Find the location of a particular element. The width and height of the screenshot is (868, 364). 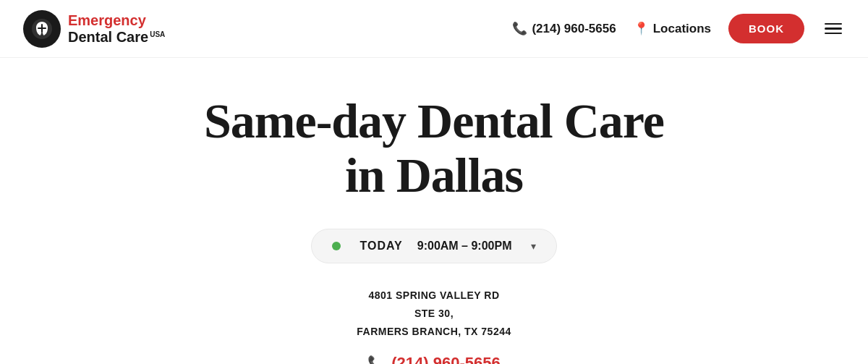

nav-locations-label: Locations is located at coordinates (682, 29).